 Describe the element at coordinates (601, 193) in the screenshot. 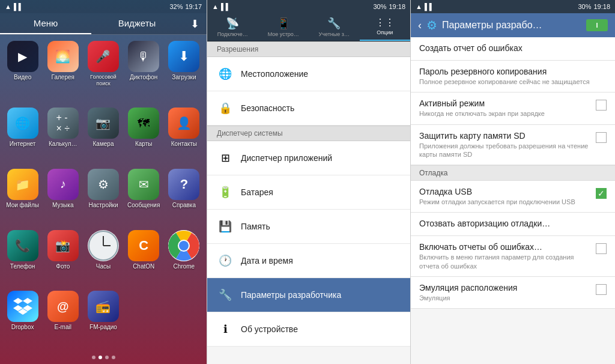

I see `checkmark-icon: ✓` at that location.